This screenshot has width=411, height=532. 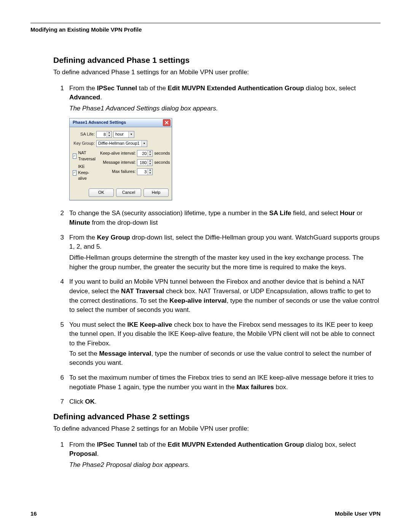 I want to click on step-number: 5, so click(x=61, y=344).